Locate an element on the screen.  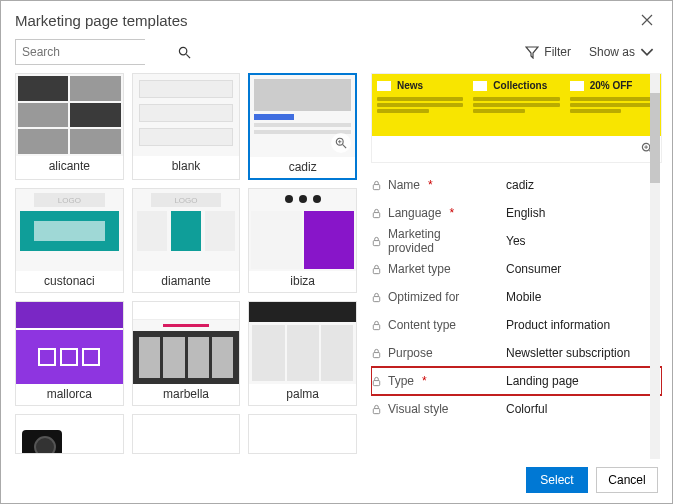
scrollbar is located at coordinates (655, 266).